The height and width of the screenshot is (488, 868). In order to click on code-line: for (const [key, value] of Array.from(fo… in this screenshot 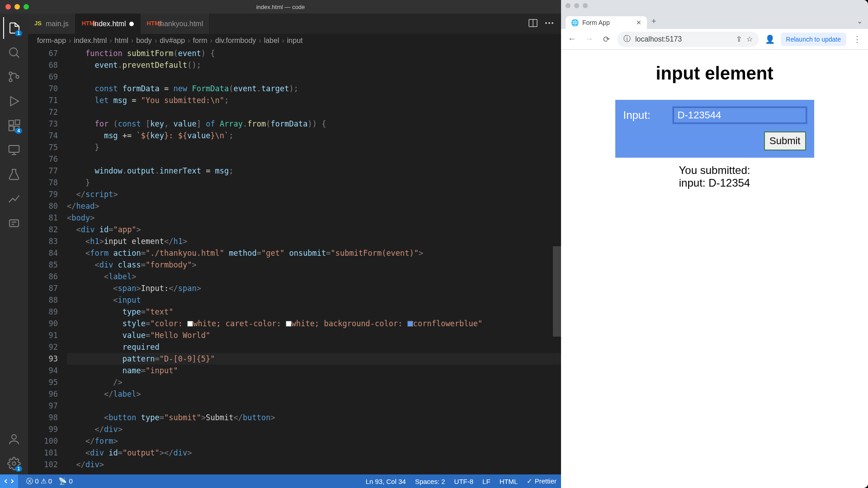, I will do `click(314, 124)`.